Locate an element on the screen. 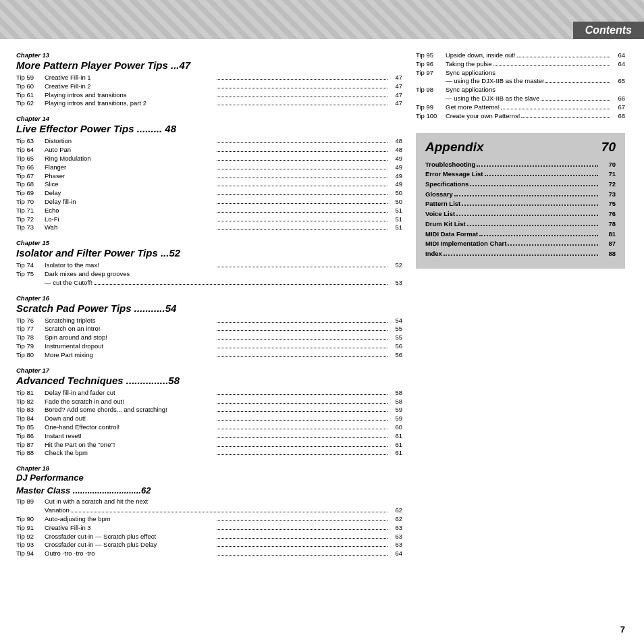 The width and height of the screenshot is (644, 644). list-item: Tip 78 Spin around and stop! 55 is located at coordinates (209, 338).